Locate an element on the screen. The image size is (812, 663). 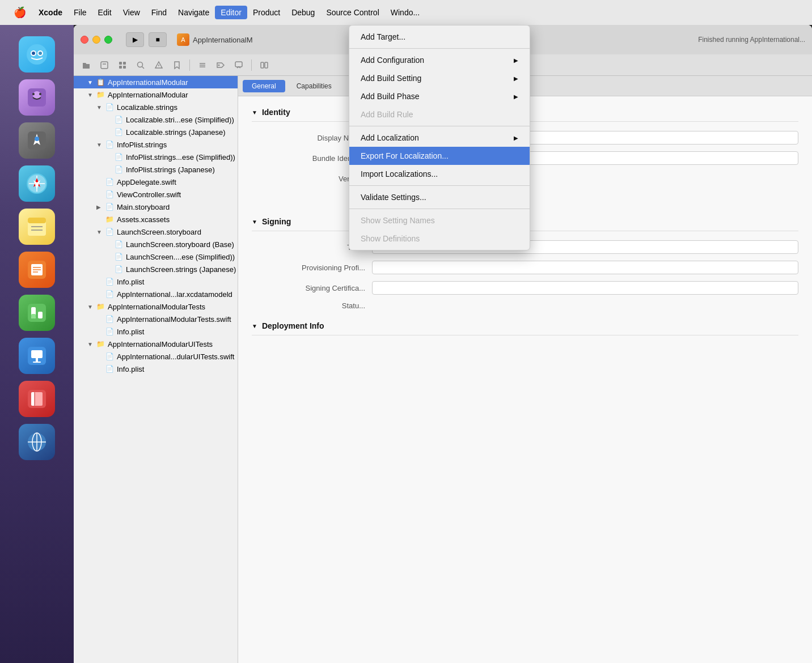
dock-numbers is located at coordinates (37, 313).